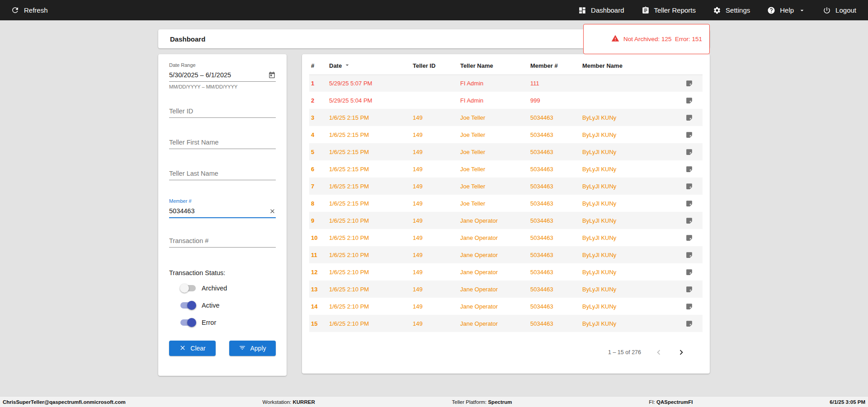 Image resolution: width=868 pixels, height=407 pixels. What do you see at coordinates (506, 186) in the screenshot?
I see `table-row: 71/6/25 2:15 PM149Joe Teller5034463ByLyJ…` at bounding box center [506, 186].